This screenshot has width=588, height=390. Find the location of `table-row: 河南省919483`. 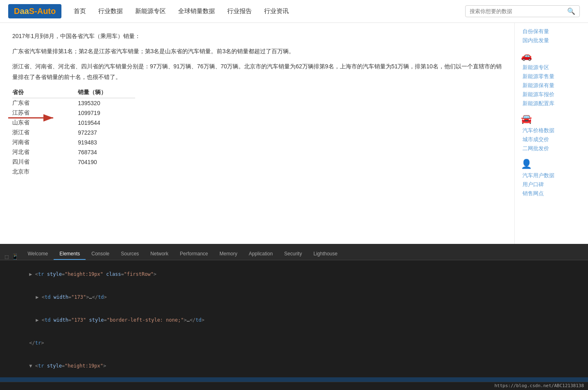

table-row: 河南省919483 is located at coordinates (74, 142).